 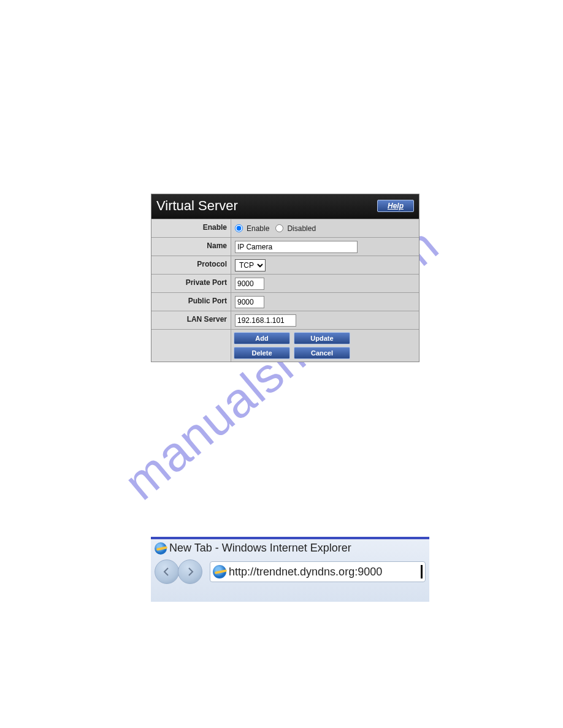 I want to click on button-row-2: Delete Cancel, so click(x=292, y=353).